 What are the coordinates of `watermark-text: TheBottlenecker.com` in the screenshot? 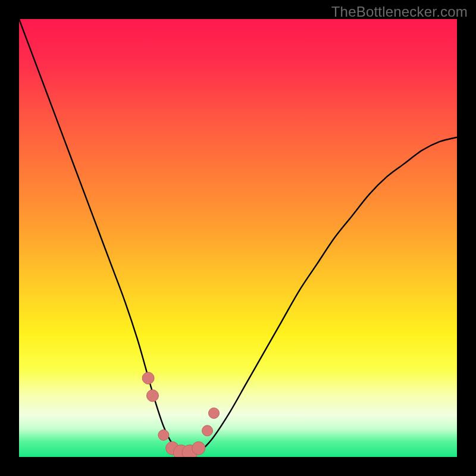 It's located at (400, 12).